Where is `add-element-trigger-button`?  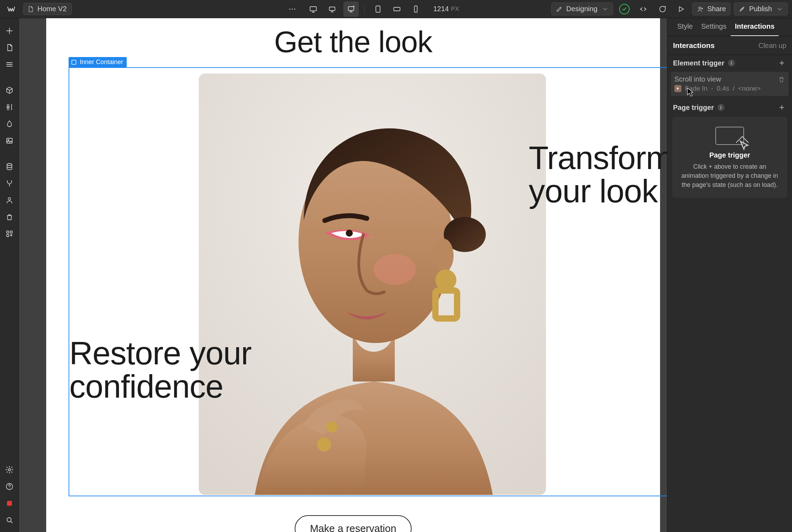 add-element-trigger-button is located at coordinates (782, 63).